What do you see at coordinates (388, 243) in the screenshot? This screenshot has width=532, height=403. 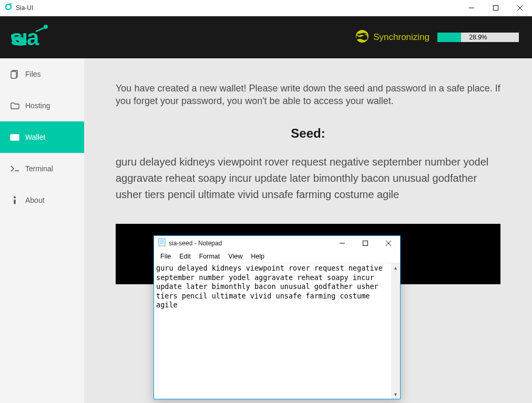 I see `notepad-close-button` at bounding box center [388, 243].